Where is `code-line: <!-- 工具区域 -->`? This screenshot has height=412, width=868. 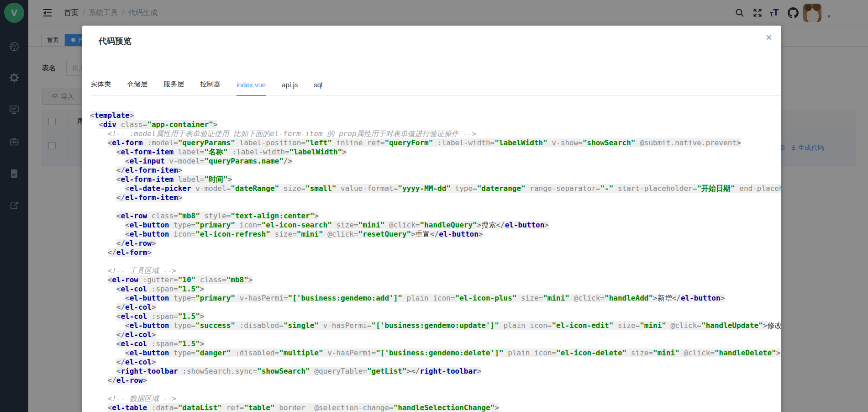 code-line: <!-- 工具区域 --> is located at coordinates (436, 271).